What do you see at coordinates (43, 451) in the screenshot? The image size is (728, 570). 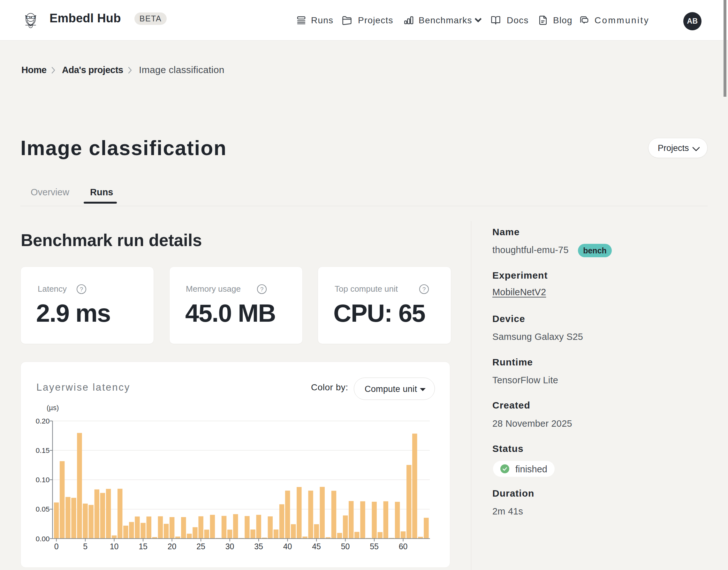 I see `svg-text: 0.15` at bounding box center [43, 451].